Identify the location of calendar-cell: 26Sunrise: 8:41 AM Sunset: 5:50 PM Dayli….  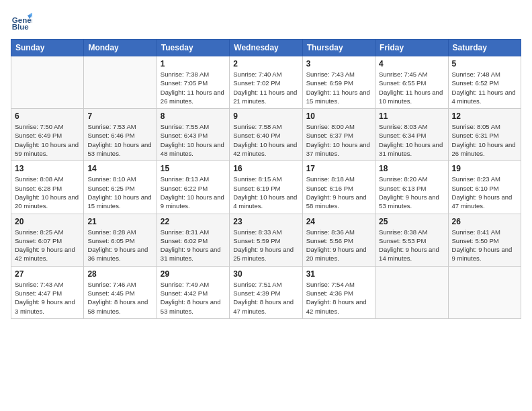
(484, 240).